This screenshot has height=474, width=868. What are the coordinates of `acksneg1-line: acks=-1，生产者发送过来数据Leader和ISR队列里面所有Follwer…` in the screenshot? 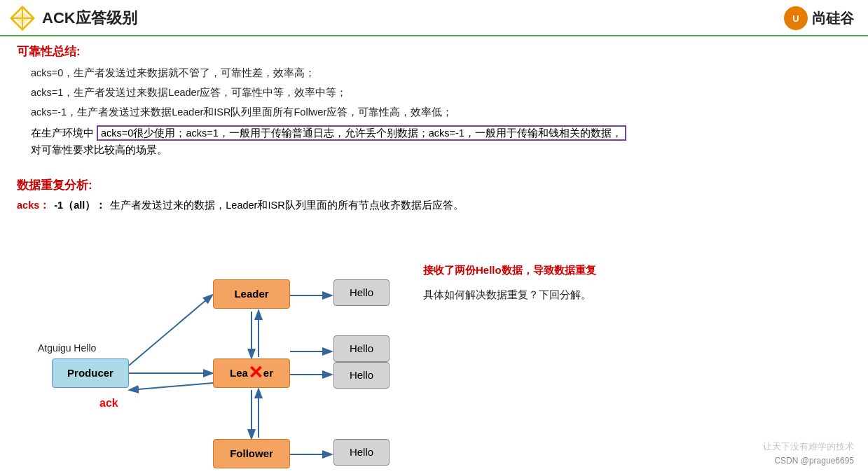 It's located at (441, 112).